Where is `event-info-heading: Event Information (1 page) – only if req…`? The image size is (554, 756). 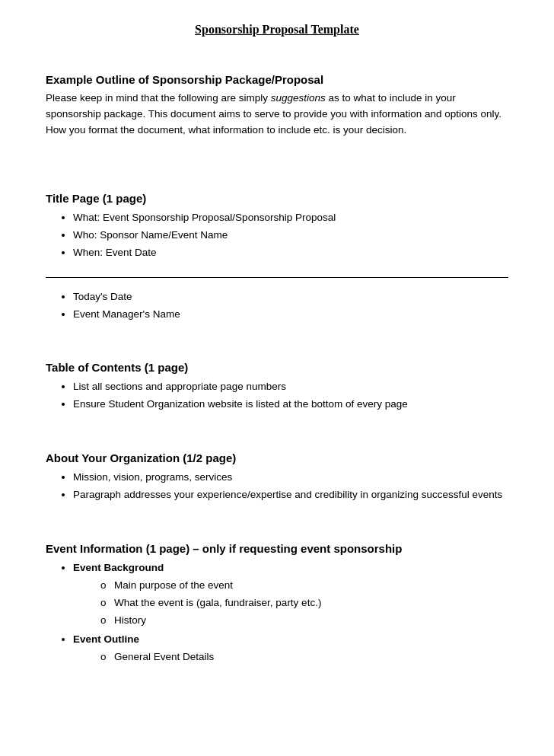
event-info-heading: Event Information (1 page) – only if req… is located at coordinates (277, 548).